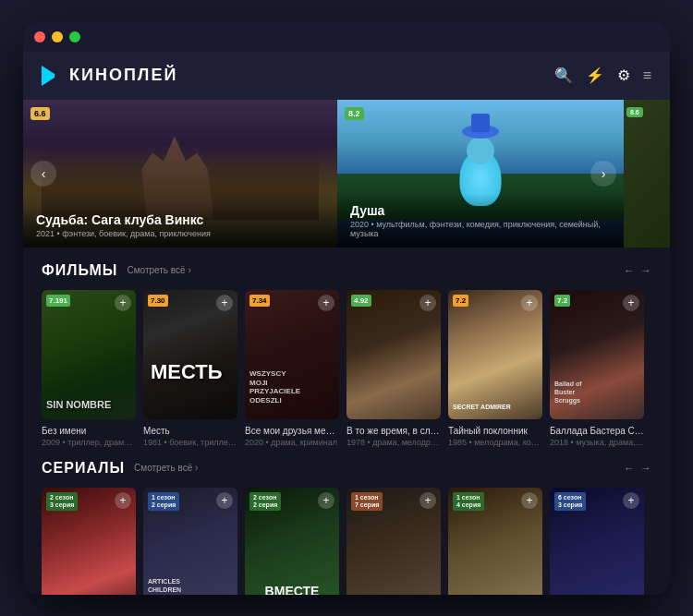 This screenshot has height=616, width=693. Describe the element at coordinates (428, 501) in the screenshot. I see `series-add-btn-4: +` at that location.